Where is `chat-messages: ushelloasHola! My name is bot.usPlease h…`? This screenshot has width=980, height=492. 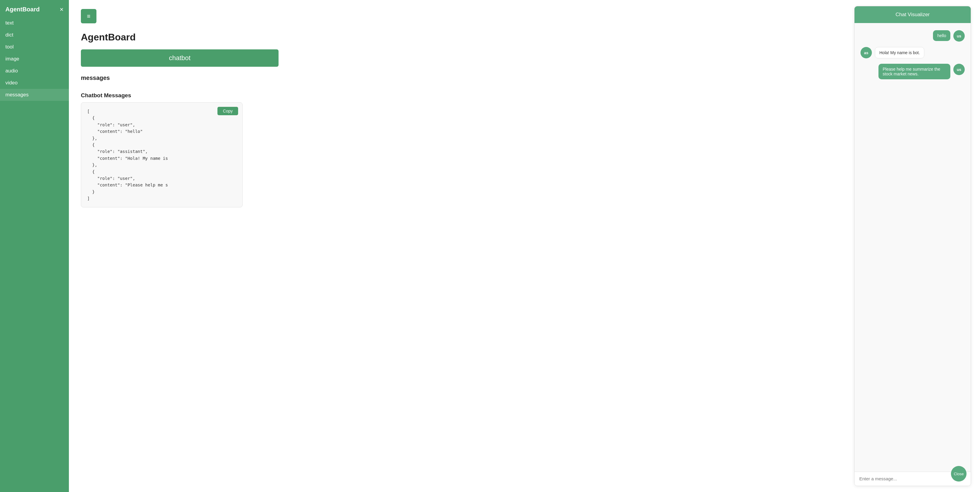 chat-messages: ushelloasHola! My name is bot.usPlease h… is located at coordinates (913, 247).